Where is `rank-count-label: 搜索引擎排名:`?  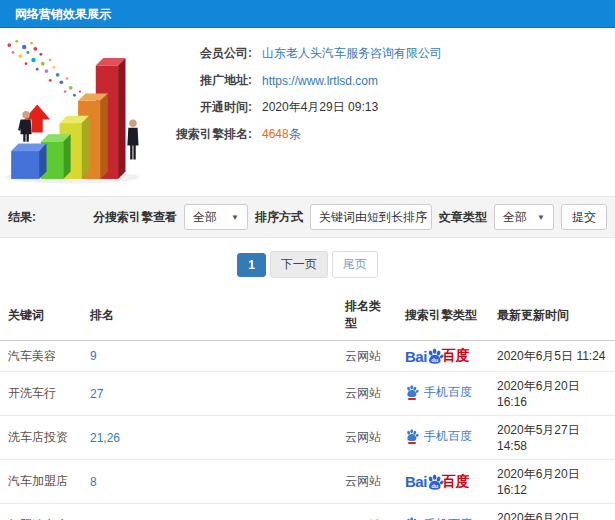 rank-count-label: 搜索引擎排名: is located at coordinates (212, 134).